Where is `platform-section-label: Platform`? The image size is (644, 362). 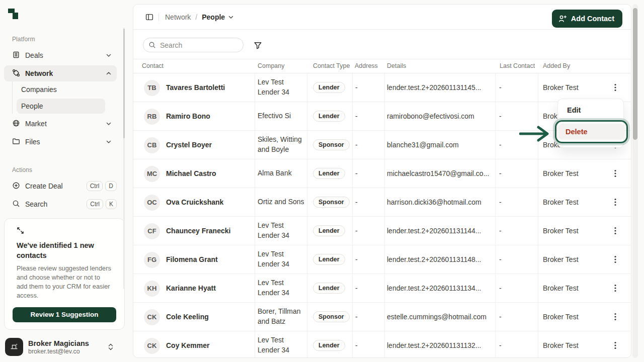
platform-section-label: Platform is located at coordinates (23, 39).